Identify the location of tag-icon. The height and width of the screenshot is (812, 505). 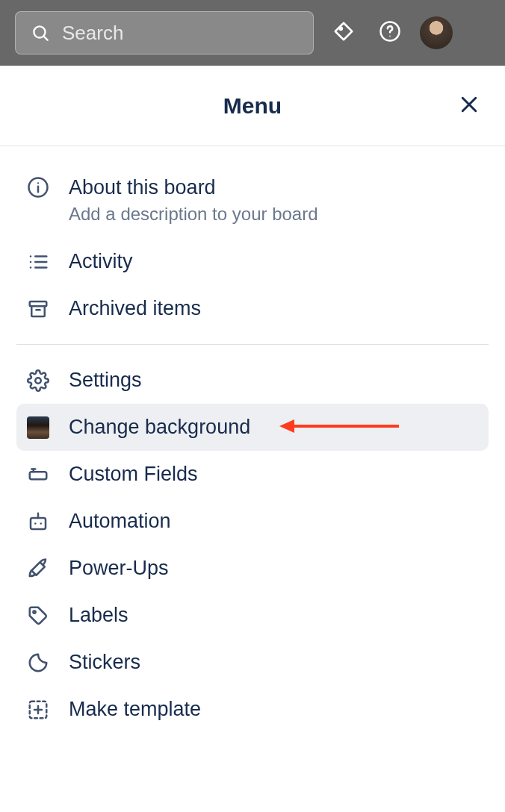
(344, 33).